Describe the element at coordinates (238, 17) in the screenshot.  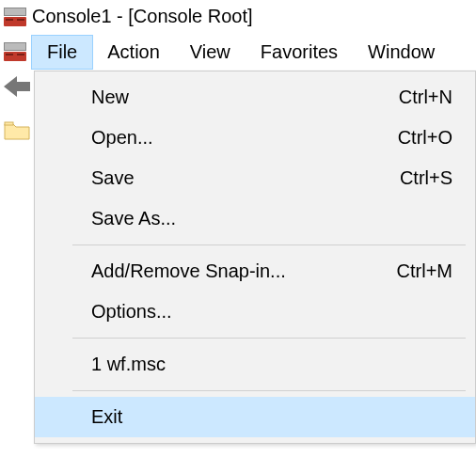
I see `titlebar: Console1 - [Console Root]` at that location.